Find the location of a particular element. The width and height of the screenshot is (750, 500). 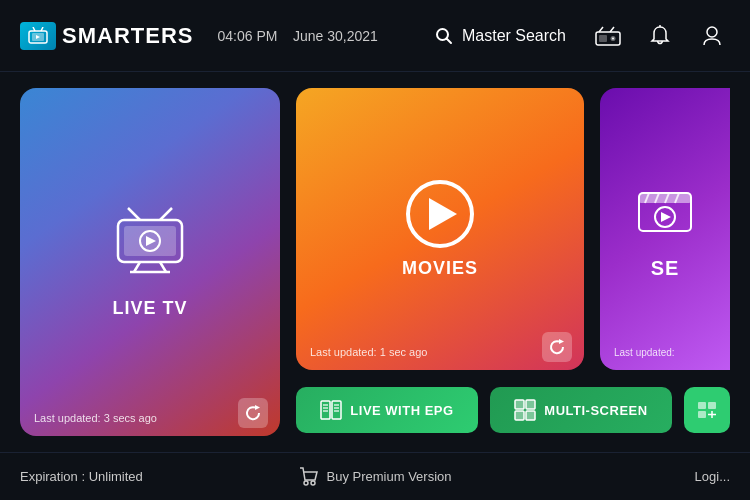

movies-play-icon is located at coordinates (443, 214).